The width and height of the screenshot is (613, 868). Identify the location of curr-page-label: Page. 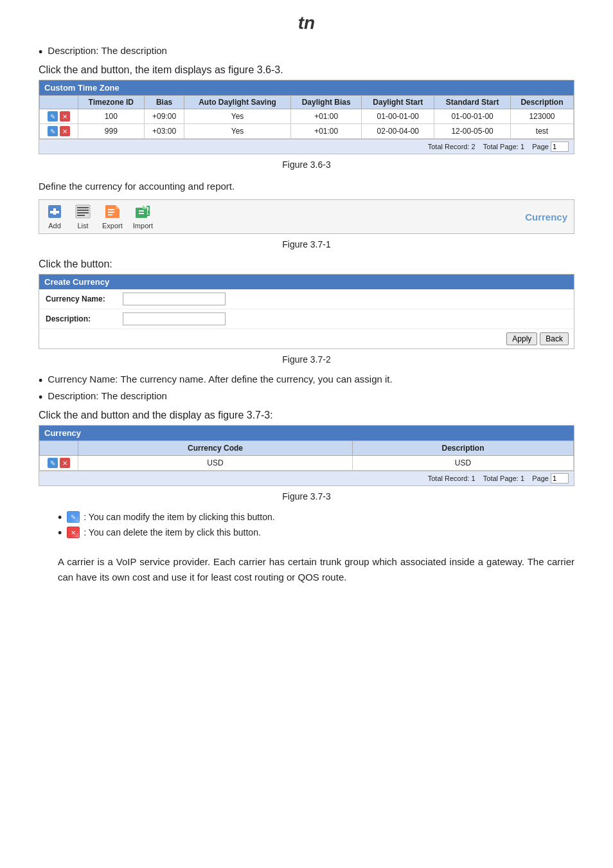
(540, 478).